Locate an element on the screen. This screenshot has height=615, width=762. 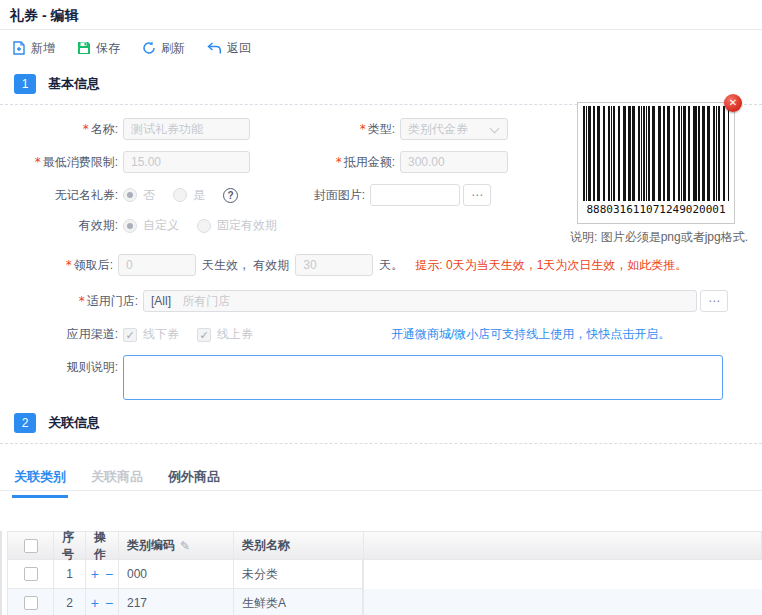
row-code: 000 is located at coordinates (176, 574).